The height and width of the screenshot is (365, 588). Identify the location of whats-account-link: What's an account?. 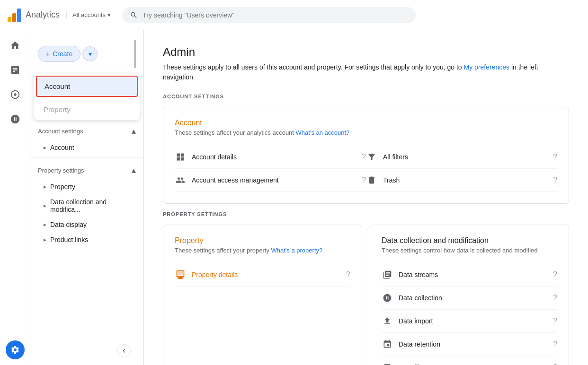
(323, 132).